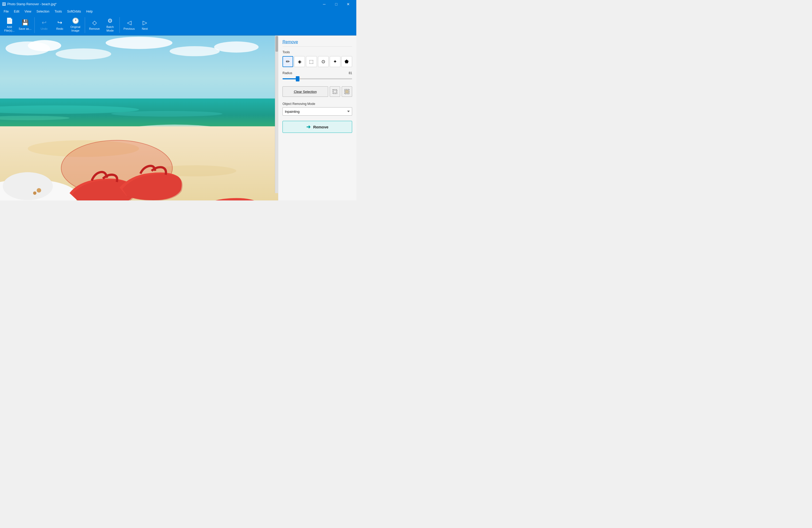 Image resolution: width=812 pixels, height=528 pixels. What do you see at coordinates (110, 25) in the screenshot?
I see `batch-mode-button: ⚙Batch Mode` at bounding box center [110, 25].